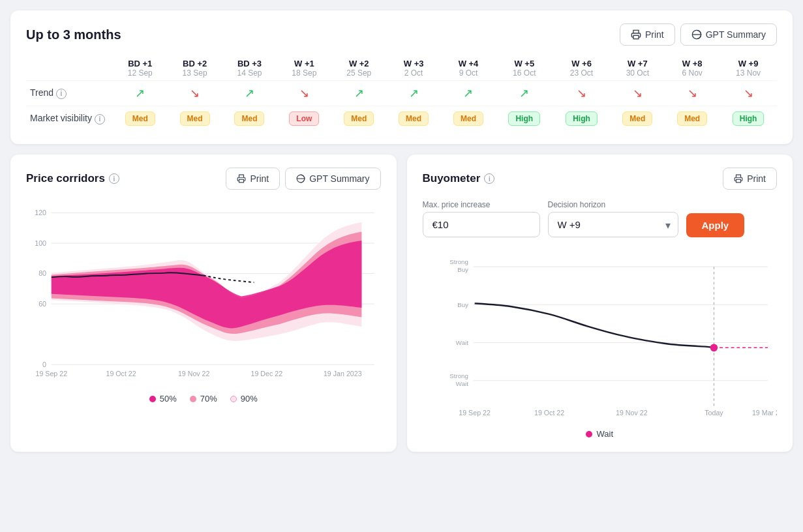  Describe the element at coordinates (402, 119) in the screenshot. I see `market-visibility-row: Market visibility i Med Med Med Low Med …` at that location.